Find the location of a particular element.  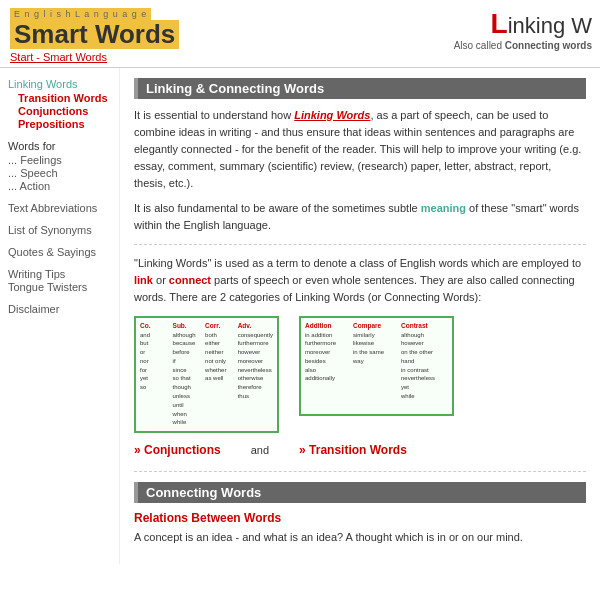

relations-heading: Relations Between Words is located at coordinates (360, 518).